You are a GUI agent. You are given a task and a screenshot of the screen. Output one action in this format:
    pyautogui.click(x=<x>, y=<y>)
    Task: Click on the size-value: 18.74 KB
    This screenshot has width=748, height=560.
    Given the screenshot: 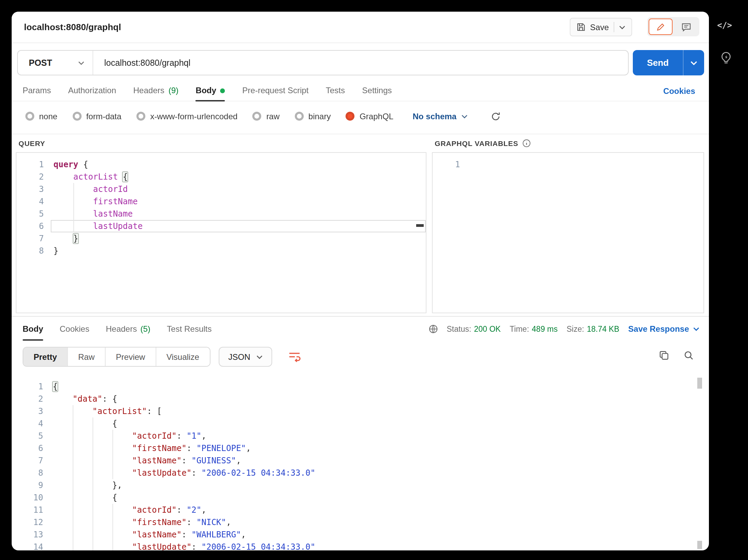 What is the action you would take?
    pyautogui.click(x=603, y=329)
    